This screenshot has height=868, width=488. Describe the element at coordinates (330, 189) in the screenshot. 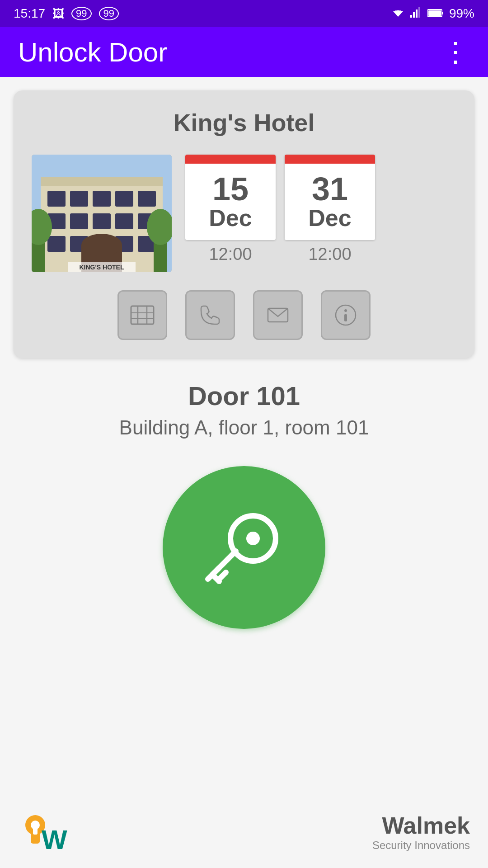

I see `checkout-day: 31` at that location.